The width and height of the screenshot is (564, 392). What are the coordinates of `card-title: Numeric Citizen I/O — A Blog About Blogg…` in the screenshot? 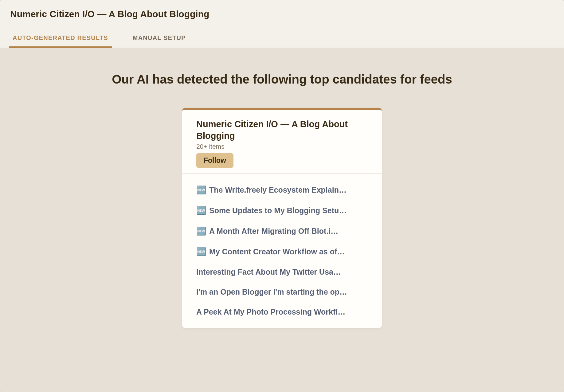 It's located at (282, 130).